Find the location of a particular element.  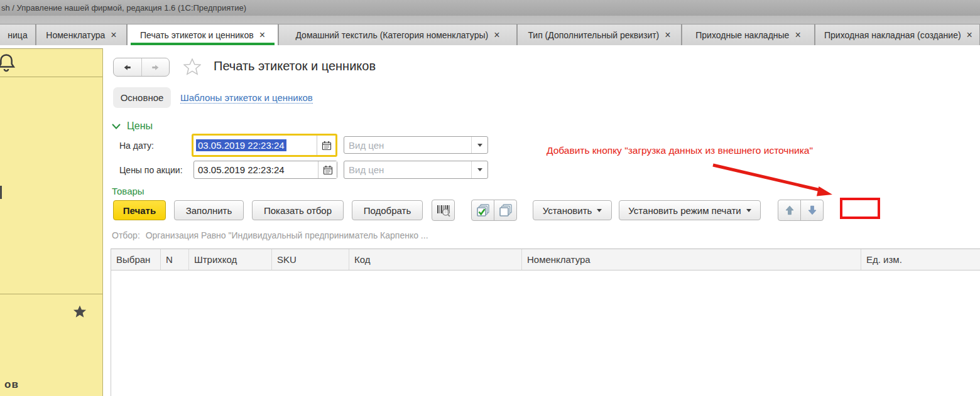

tab-print-labels: Печать этикеток и ценников × is located at coordinates (202, 35).